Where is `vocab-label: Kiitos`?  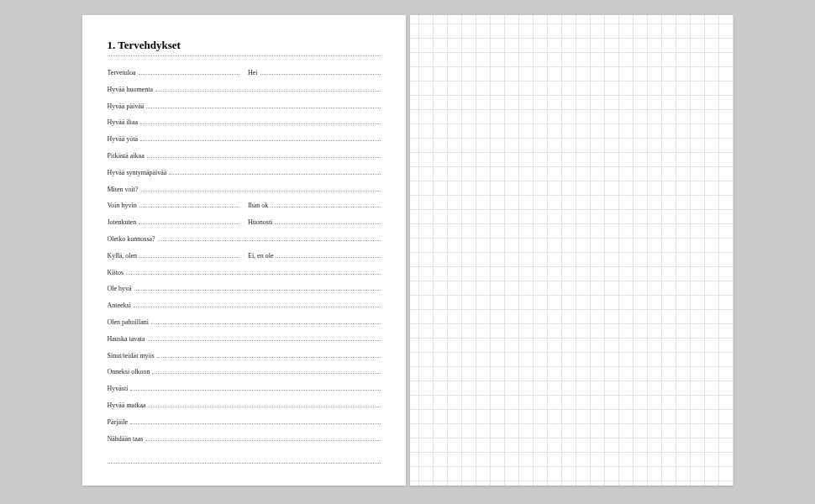
vocab-label: Kiitos is located at coordinates (118, 272).